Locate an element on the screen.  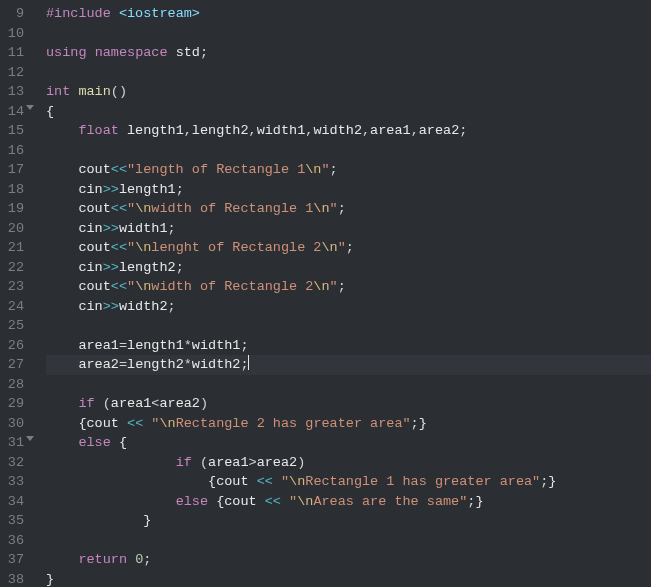
code-line: cout<<"\nlenght of Rectangle 2\n"; is located at coordinates (348, 248).